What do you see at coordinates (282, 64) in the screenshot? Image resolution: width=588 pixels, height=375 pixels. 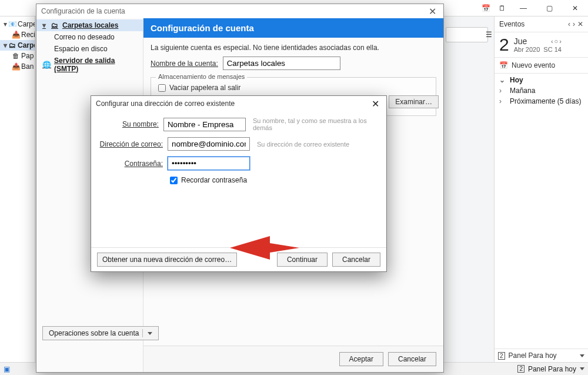 I see `account-name-input` at bounding box center [282, 64].